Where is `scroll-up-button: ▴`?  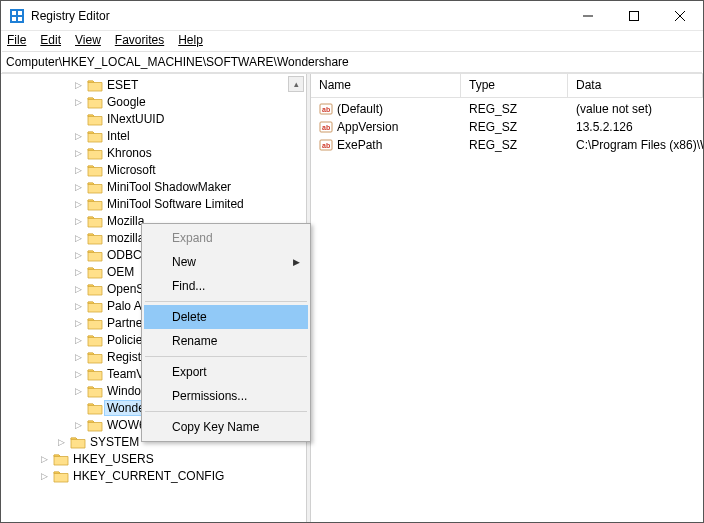
scroll-up-button: ▴ is located at coordinates (296, 84).